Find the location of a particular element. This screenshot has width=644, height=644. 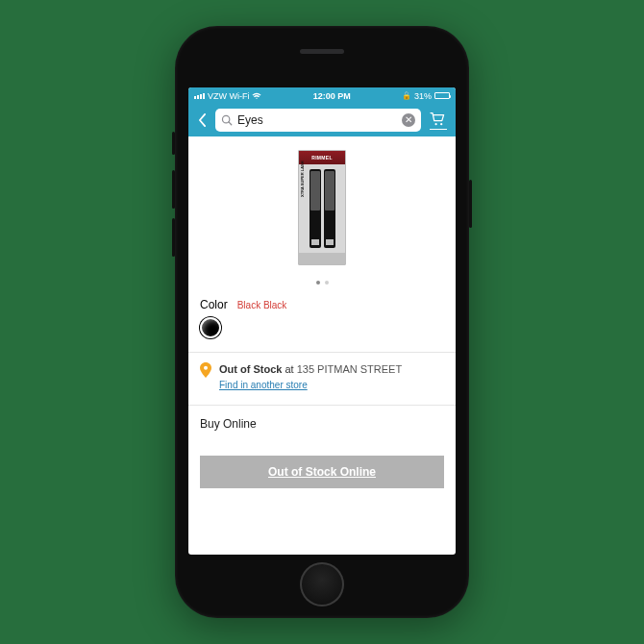

color-swatch is located at coordinates (211, 328).